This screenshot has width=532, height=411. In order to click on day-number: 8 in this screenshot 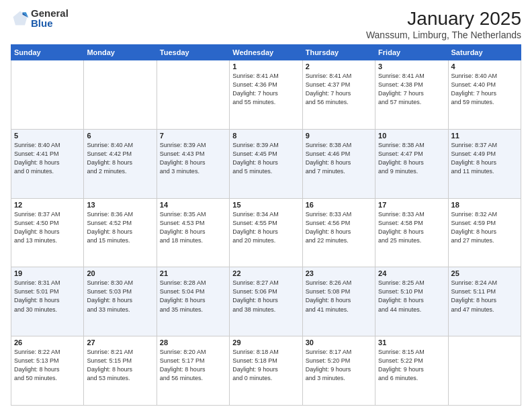, I will do `click(266, 136)`.